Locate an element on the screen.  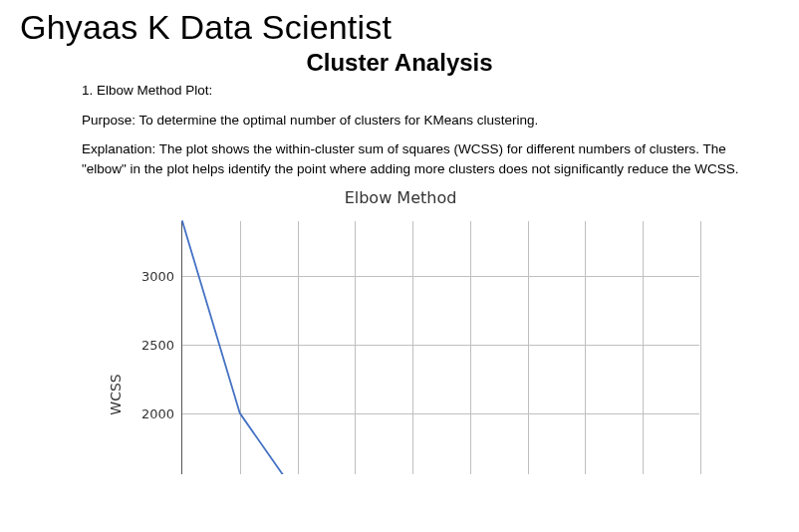
y-tick-2000: 2000 is located at coordinates (161, 414).